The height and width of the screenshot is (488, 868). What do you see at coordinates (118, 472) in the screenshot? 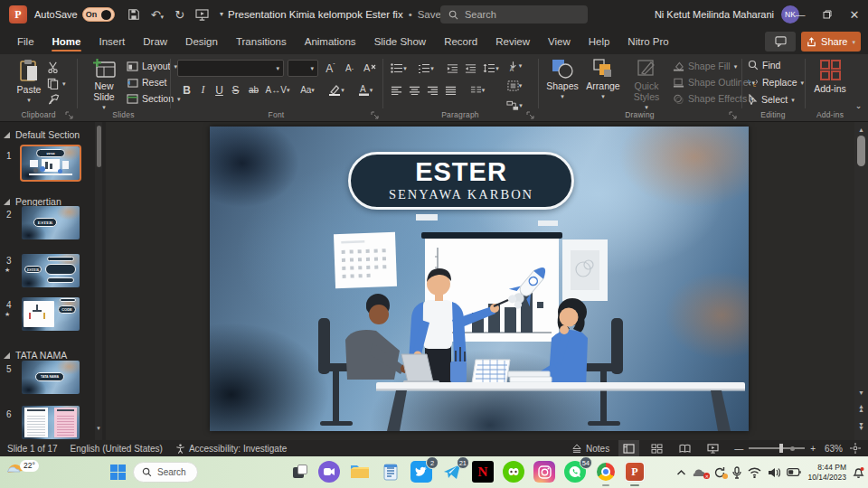
I see `start-button` at bounding box center [118, 472].